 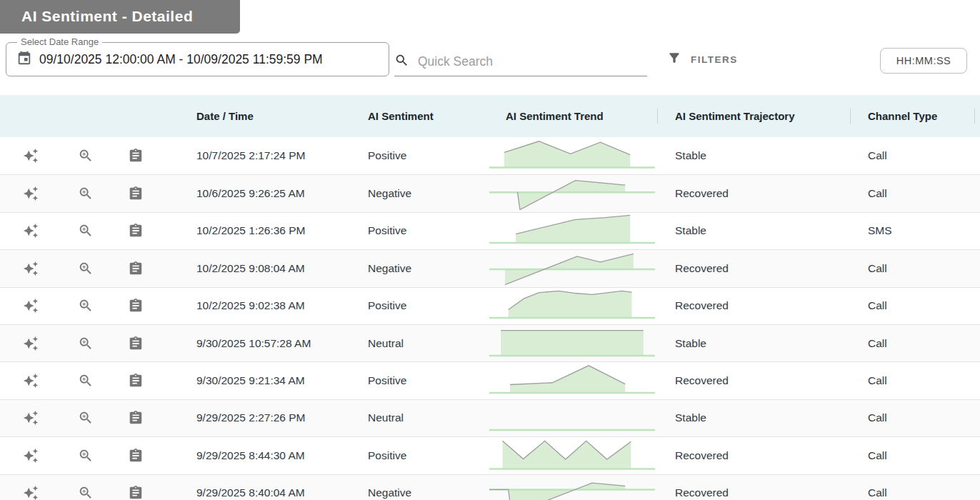 I want to click on page-title: AI Sentiment - Detailed, so click(x=120, y=17).